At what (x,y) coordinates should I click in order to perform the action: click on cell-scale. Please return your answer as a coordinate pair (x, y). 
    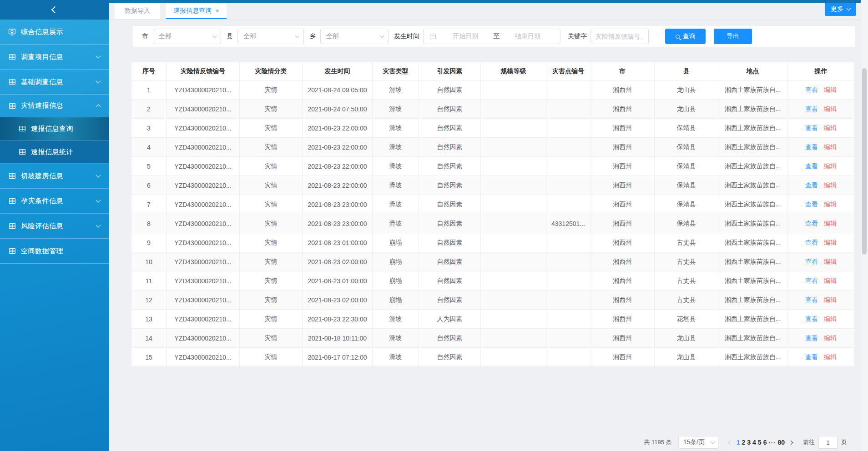
    Looking at the image, I should click on (514, 262).